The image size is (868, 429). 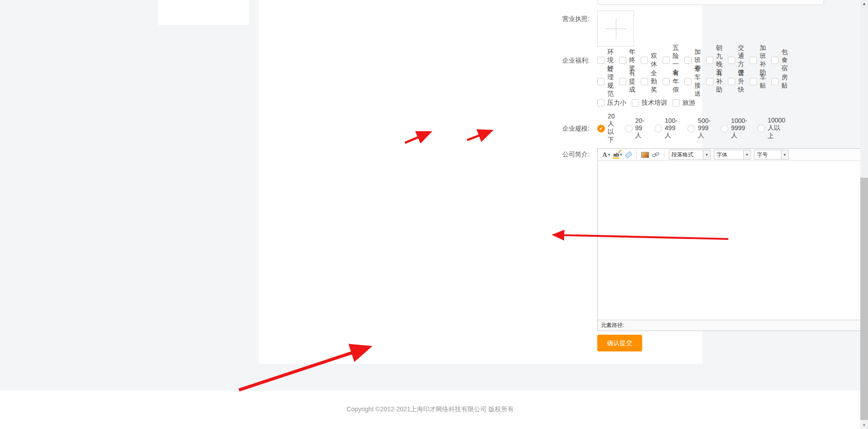 I want to click on highlight-icon: ab, so click(x=616, y=155).